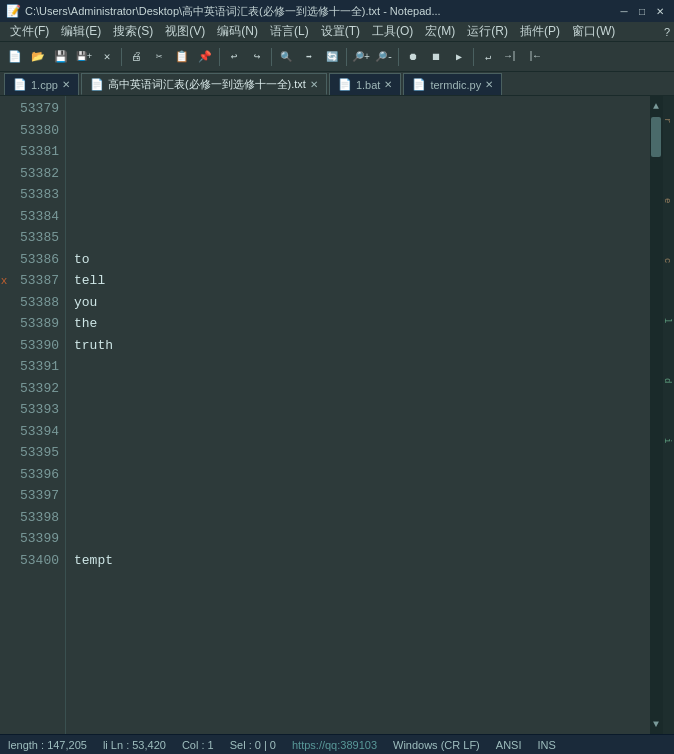 This screenshot has width=674, height=754. I want to click on tab-py-close: ✕, so click(489, 84).